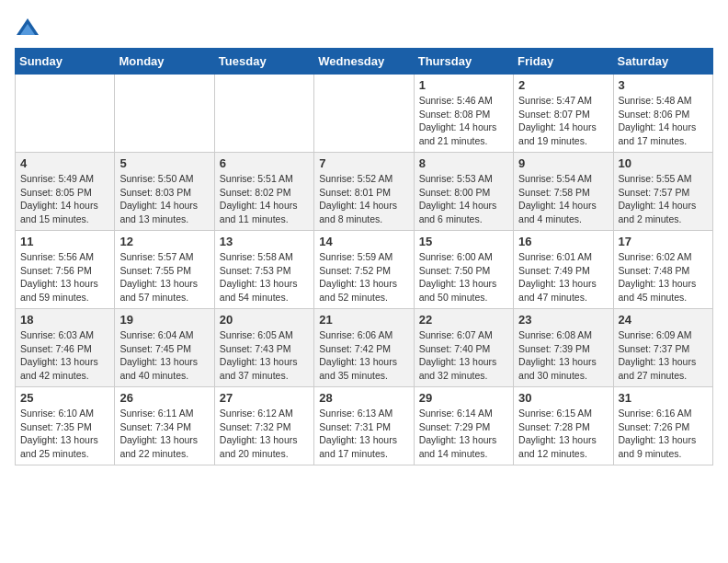 This screenshot has width=728, height=563. What do you see at coordinates (563, 427) in the screenshot?
I see `calendar-day-cell: 30Sunrise: 6:15 AM Sunset: 7:28 PM Dayli…` at bounding box center [563, 427].